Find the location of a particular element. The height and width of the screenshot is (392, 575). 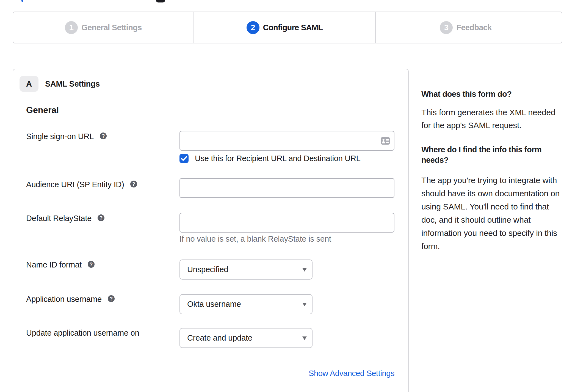

name-id-format-dropdown-arrow-icon is located at coordinates (305, 270).